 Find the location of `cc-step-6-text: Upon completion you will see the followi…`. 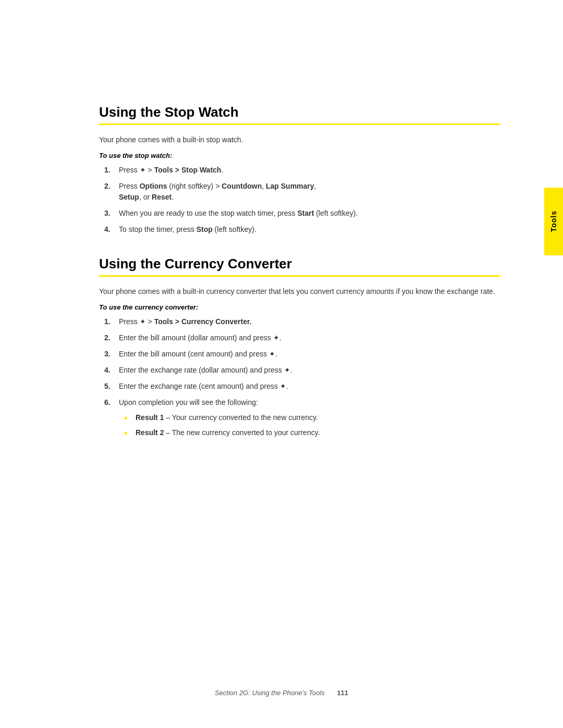

cc-step-6-text: Upon completion you will see the followi… is located at coordinates (189, 402).